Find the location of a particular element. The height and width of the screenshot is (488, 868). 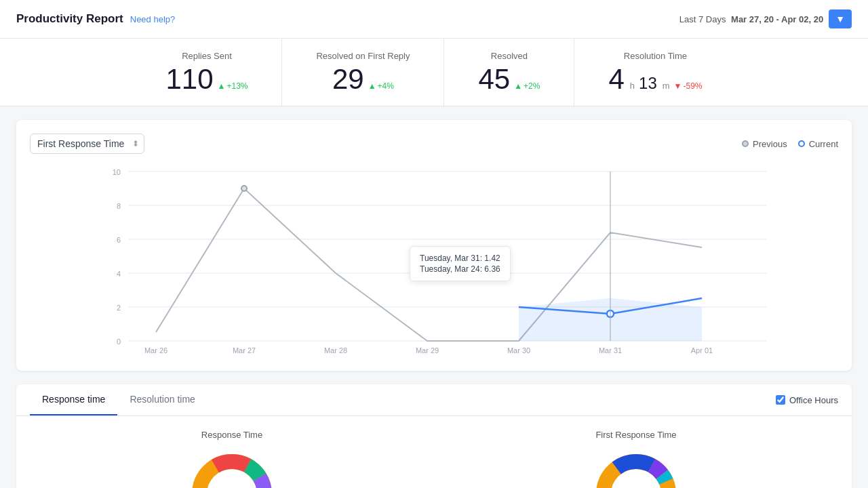

stat-resolved: Resolved 45 ▲ +2% is located at coordinates (509, 72).